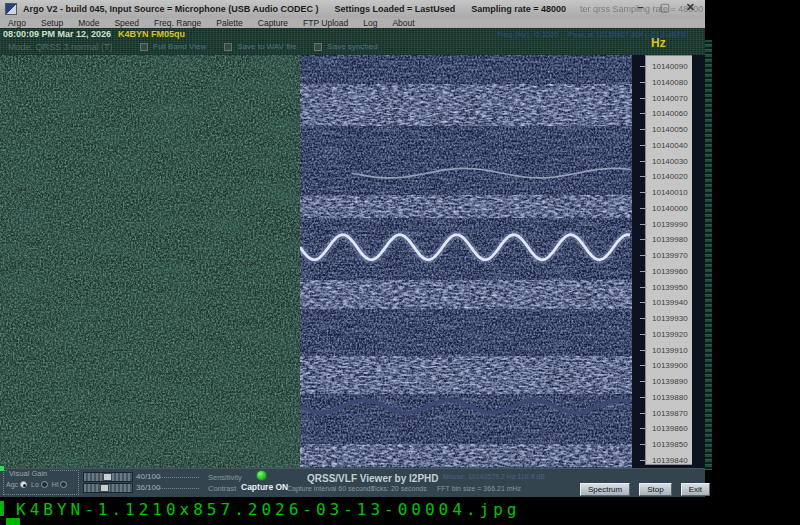  What do you see at coordinates (88, 23) in the screenshot?
I see `menu-item-mode: Mode` at bounding box center [88, 23].